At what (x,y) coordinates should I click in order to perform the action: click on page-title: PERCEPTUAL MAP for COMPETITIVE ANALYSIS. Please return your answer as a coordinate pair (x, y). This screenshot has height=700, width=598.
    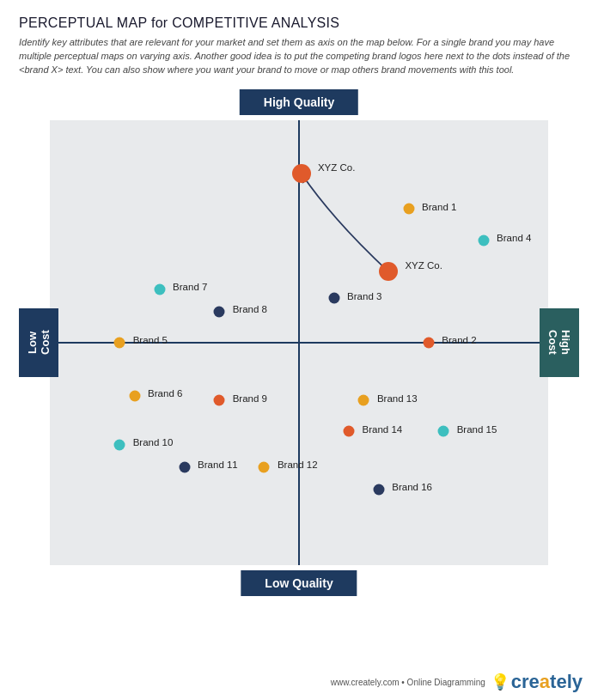
    Looking at the image, I should click on (299, 23).